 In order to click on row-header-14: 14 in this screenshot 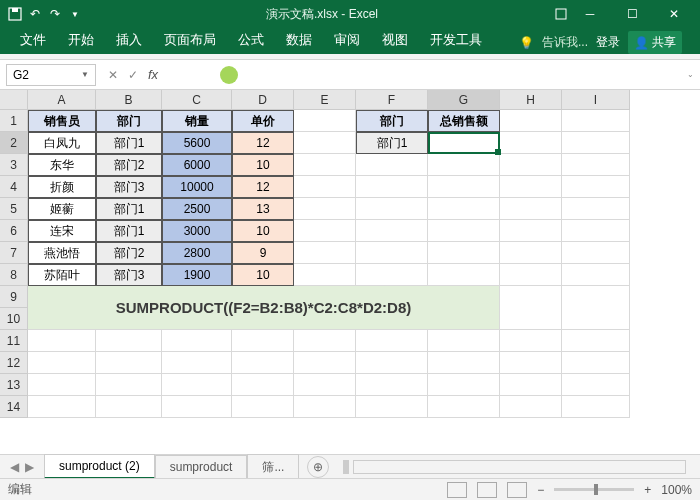, I will do `click(14, 407)`.